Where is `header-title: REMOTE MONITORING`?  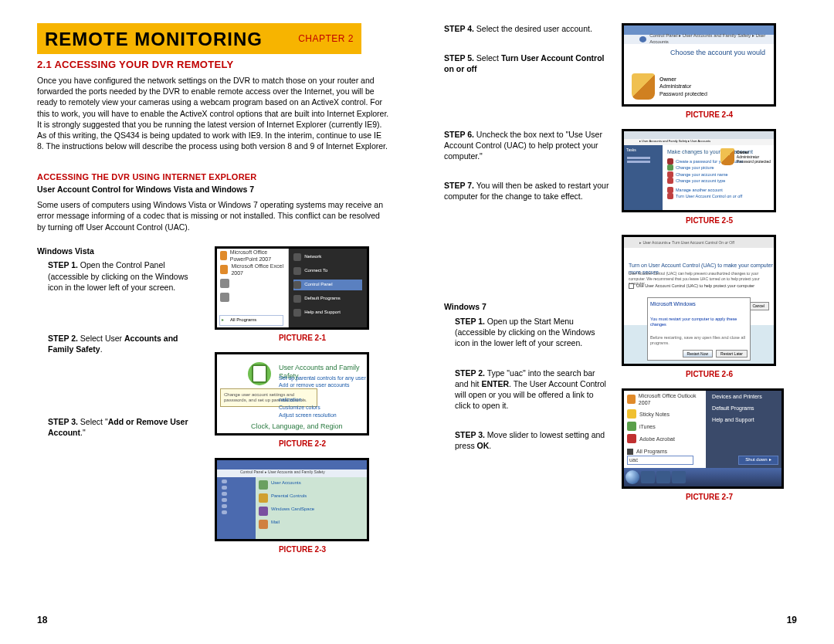 header-title: REMOTE MONITORING is located at coordinates (154, 39).